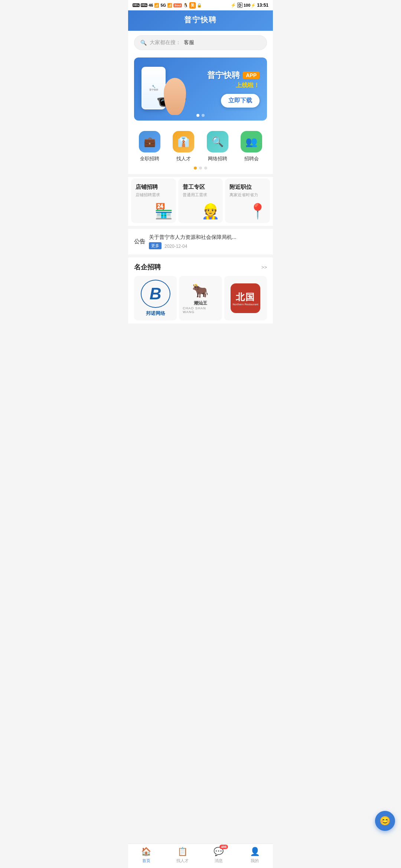  Describe the element at coordinates (200, 201) in the screenshot. I see `subcategory-section: 店铺招聘 店铺招聘需求 🏪 普工专区 普通用工需求 👷 附近职位 离家近省时省力…` at that location.